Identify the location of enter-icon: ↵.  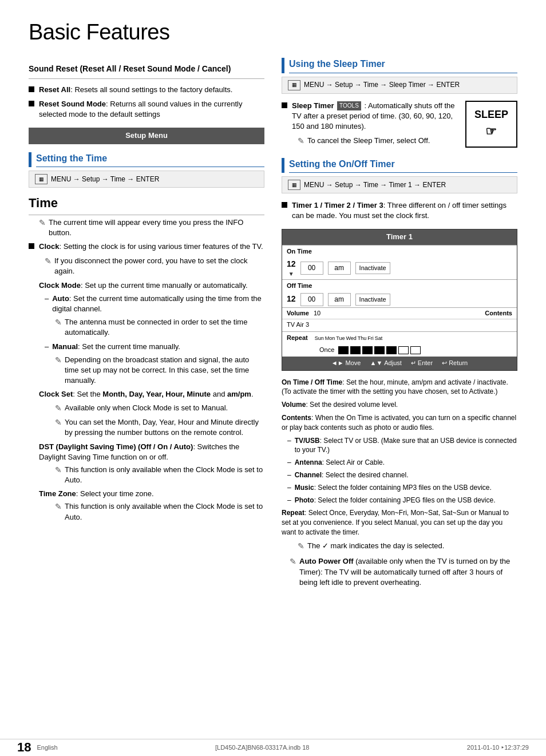
(413, 363).